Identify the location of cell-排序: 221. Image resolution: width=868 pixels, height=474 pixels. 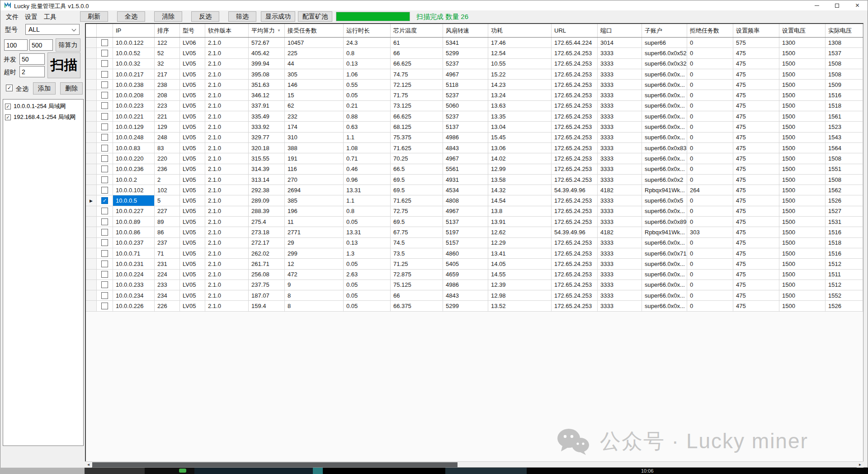
(167, 117).